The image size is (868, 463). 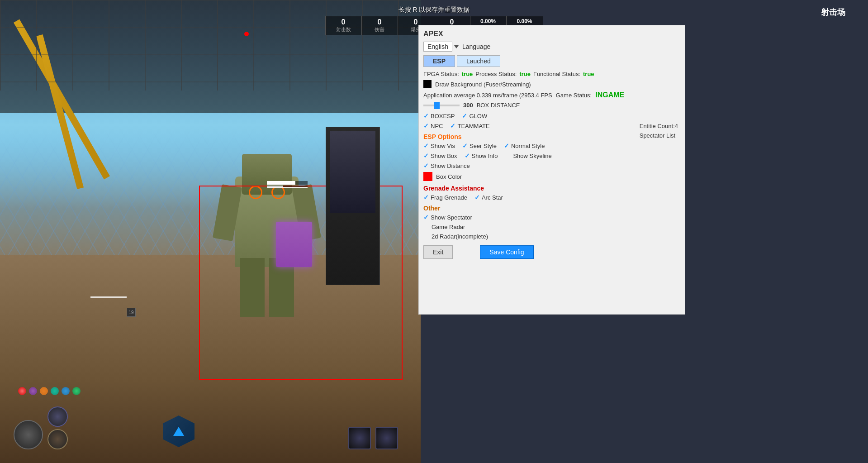 What do you see at coordinates (532, 156) in the screenshot?
I see `check-show-skyeline-label: Show Skyeline` at bounding box center [532, 156].